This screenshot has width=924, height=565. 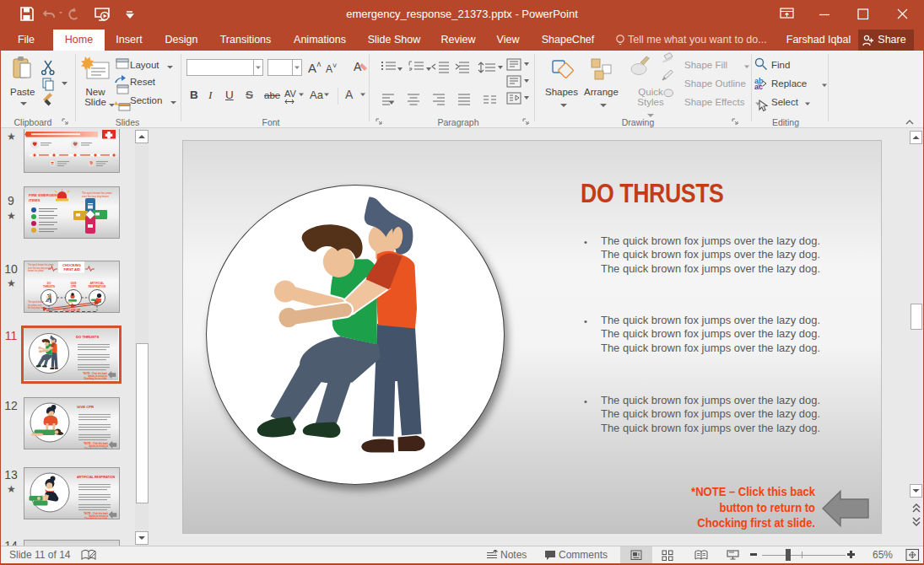 What do you see at coordinates (35, 308) in the screenshot?
I see `svg-text: the lazy dog fox` at bounding box center [35, 308].